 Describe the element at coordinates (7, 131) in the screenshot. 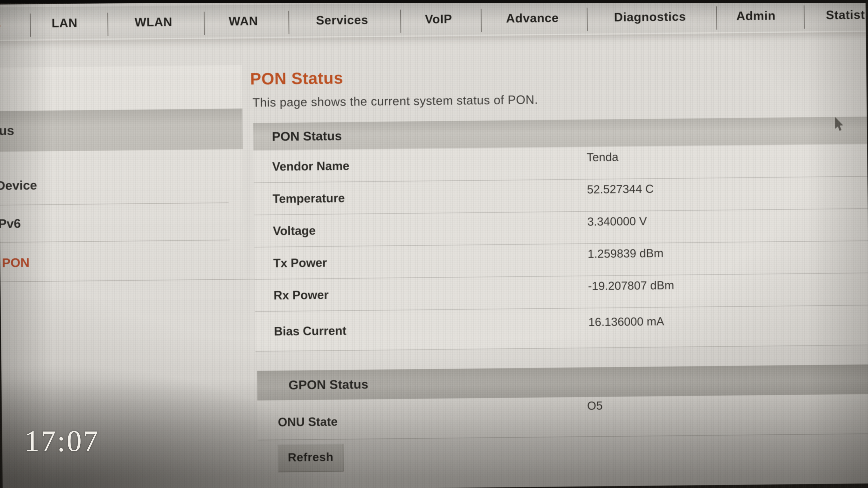

I see `sidebar-item-status-cut: us` at that location.